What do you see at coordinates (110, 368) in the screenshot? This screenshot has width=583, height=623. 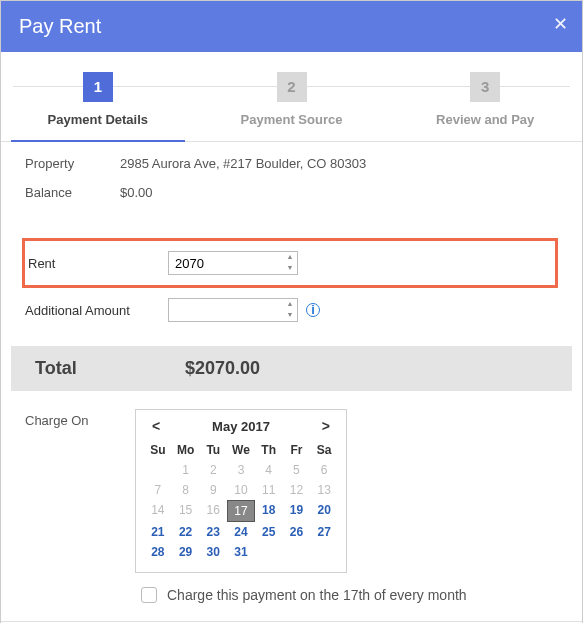 I see `total-label: Total` at bounding box center [110, 368].